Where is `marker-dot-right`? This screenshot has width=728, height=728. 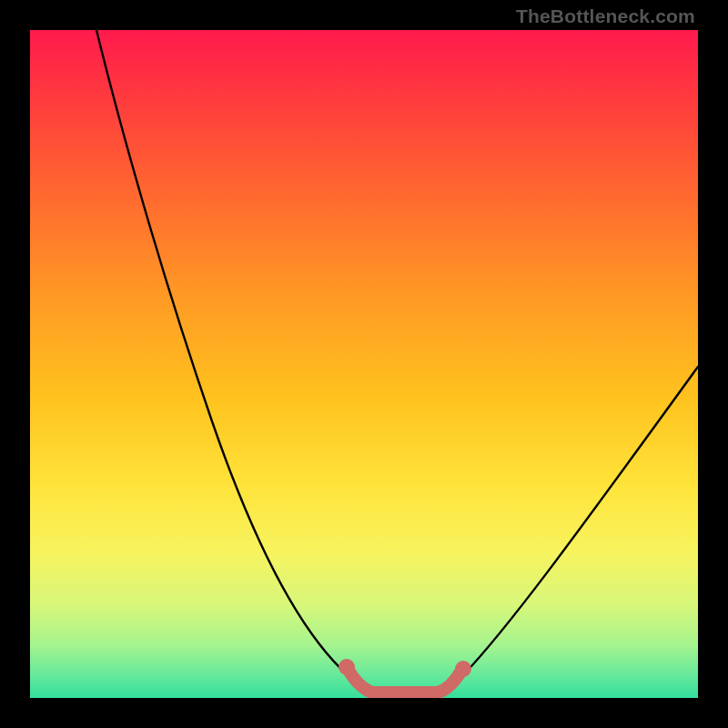
marker-dot-right is located at coordinates (463, 669).